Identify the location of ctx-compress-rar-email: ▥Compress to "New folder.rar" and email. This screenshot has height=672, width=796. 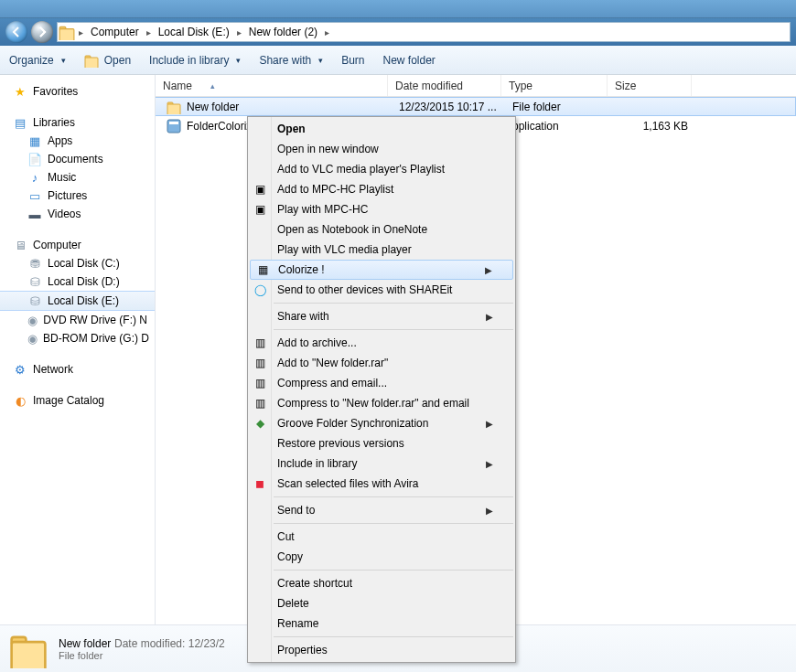
(382, 403).